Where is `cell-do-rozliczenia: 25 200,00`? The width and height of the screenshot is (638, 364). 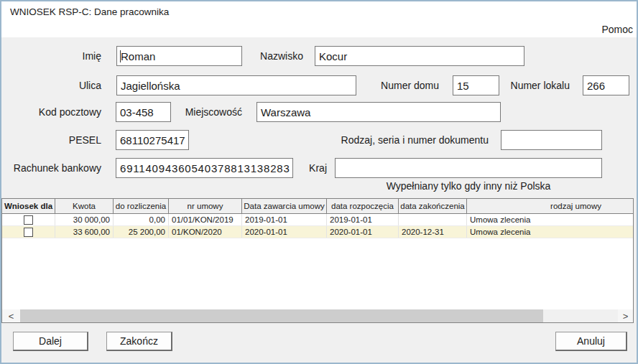
cell-do-rozliczenia: 25 200,00 is located at coordinates (141, 232).